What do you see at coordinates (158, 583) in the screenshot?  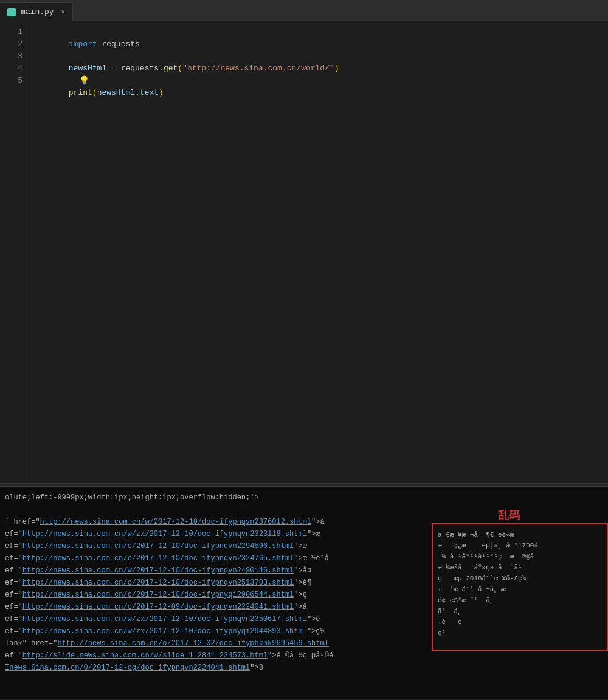 I see `link-2513703: http://news.sina.com.cn/o/2017-12-10/doc…` at bounding box center [158, 583].